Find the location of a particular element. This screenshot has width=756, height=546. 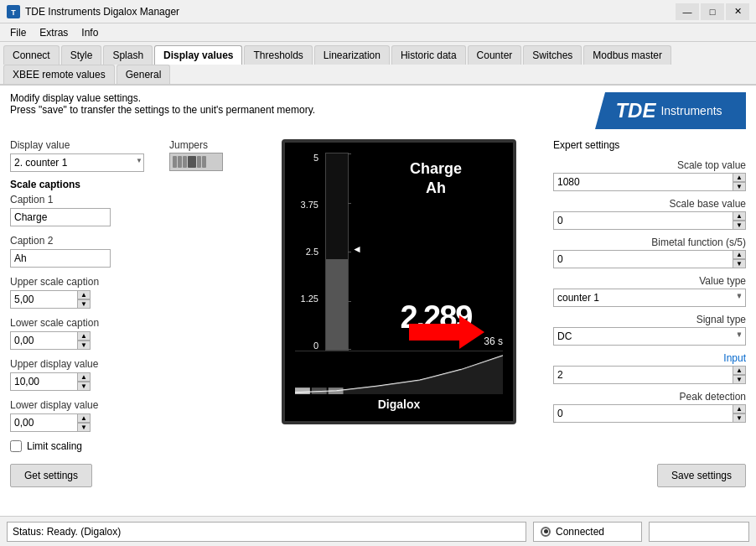

input-label: Input is located at coordinates (650, 358).